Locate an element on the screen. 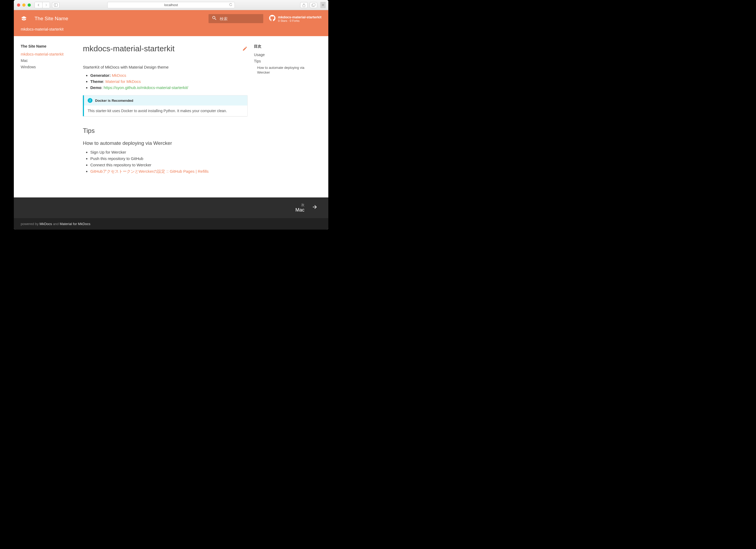 The width and height of the screenshot is (756, 549). address-bar: localhost is located at coordinates (171, 5).